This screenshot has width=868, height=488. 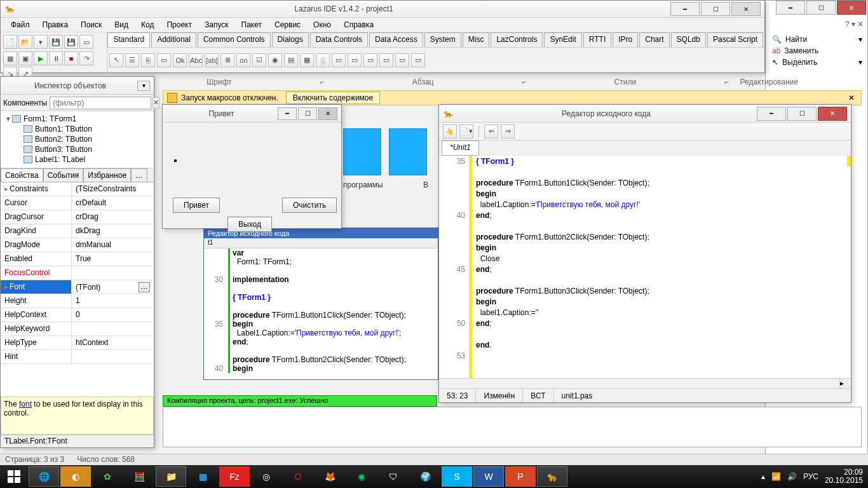 What do you see at coordinates (78, 287) in the screenshot?
I see `property-row: ▸Font(TFont)…` at bounding box center [78, 287].